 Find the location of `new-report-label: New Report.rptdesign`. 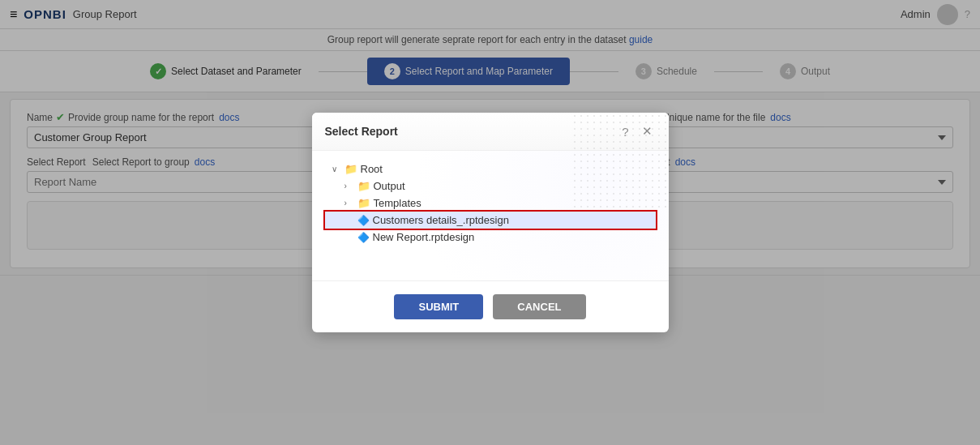

new-report-label: New Report.rptdesign is located at coordinates (424, 237).